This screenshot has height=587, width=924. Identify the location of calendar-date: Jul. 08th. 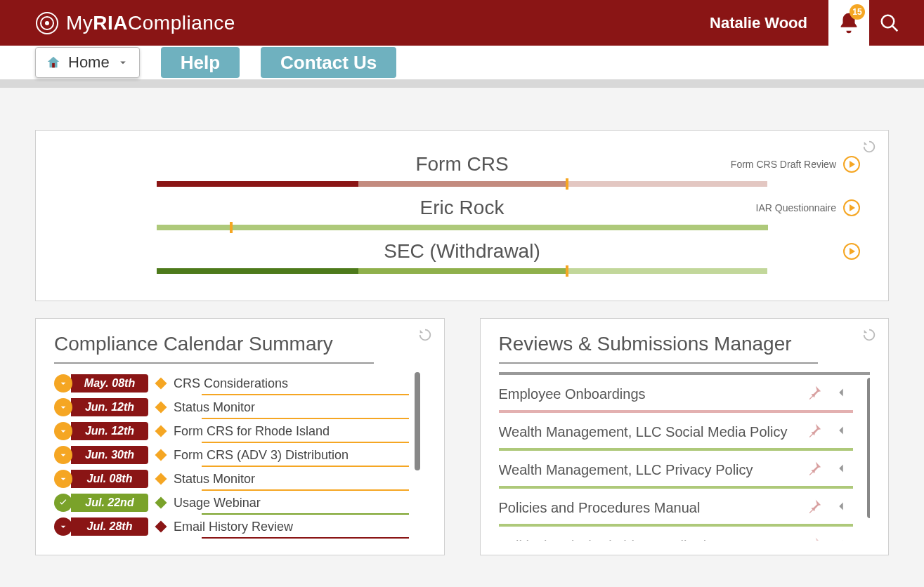
(110, 479).